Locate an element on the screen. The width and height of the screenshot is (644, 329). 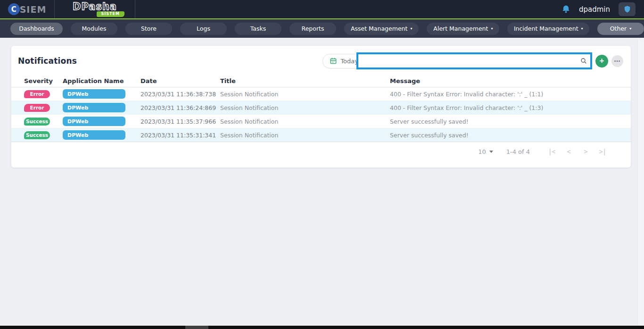
nav-item-asset-management: Asset Management▾ is located at coordinates (381, 29).